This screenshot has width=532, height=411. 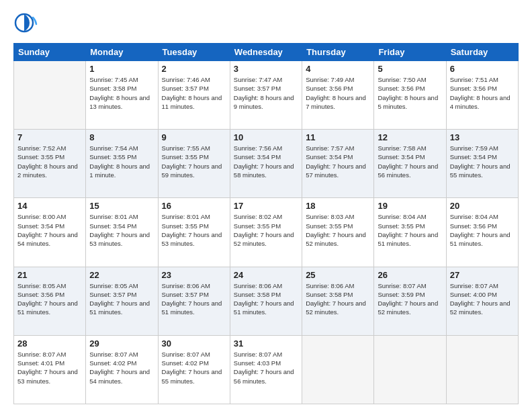 What do you see at coordinates (410, 93) in the screenshot?
I see `day-info: Sunrise: 7:50 AMSunset: 3:56 PMDaylight:…` at bounding box center [410, 93].